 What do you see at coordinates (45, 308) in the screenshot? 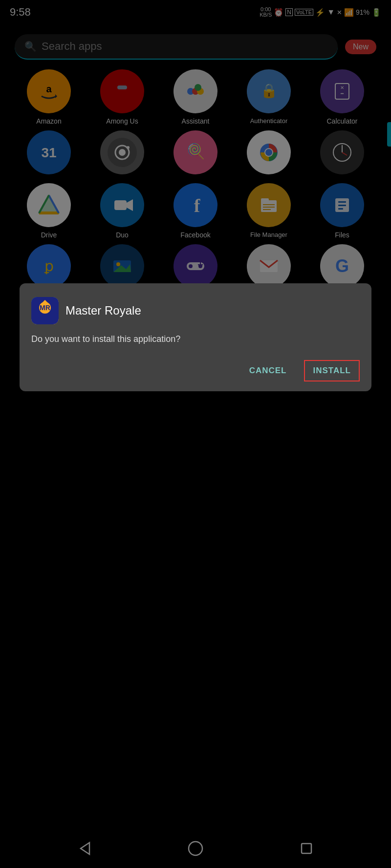
I see `svg-text: MR` at bounding box center [45, 308].